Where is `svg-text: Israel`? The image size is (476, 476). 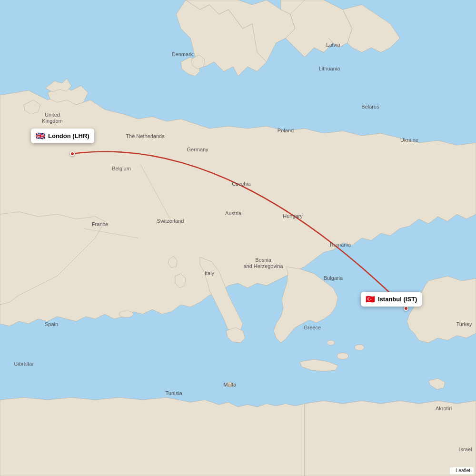 svg-text: Israel is located at coordinates (466, 449).